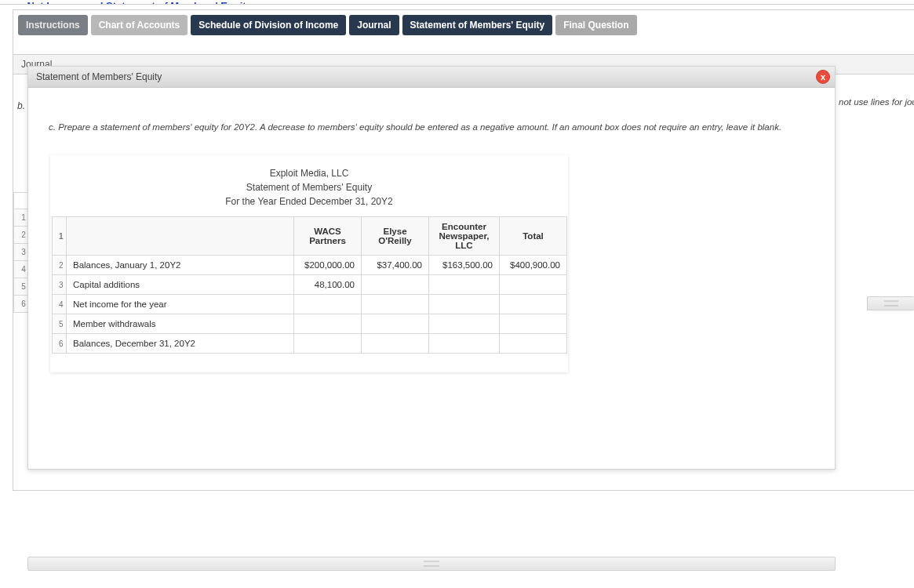 Image resolution: width=914 pixels, height=588 pixels. Describe the element at coordinates (328, 285) in the screenshot. I see `cell-input: 48,100.00` at that location.